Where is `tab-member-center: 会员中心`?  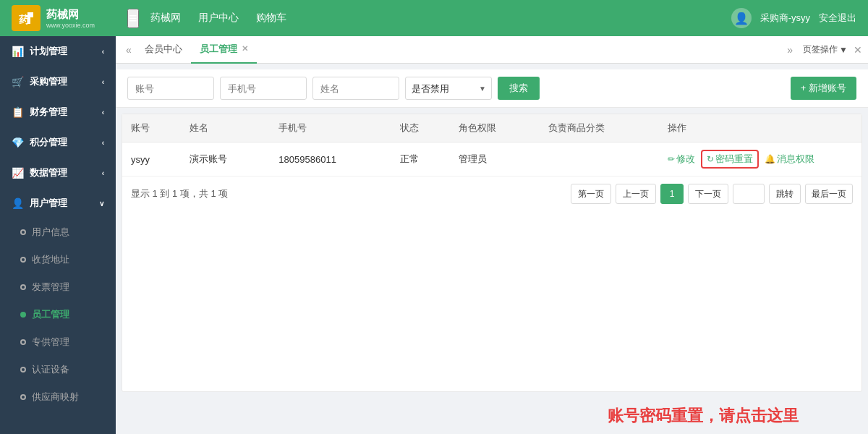
tab-member-center: 会员中心 is located at coordinates (163, 50).